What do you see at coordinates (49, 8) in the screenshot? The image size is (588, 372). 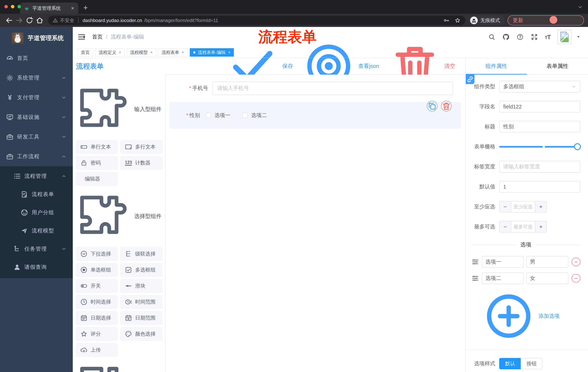 I see `browser-tab: 芋道管理系统 ×` at bounding box center [49, 8].